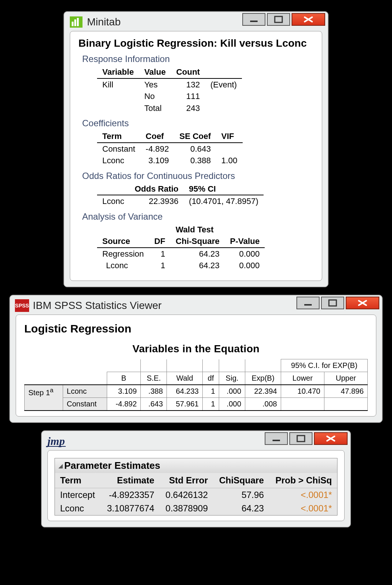 The height and width of the screenshot is (585, 392). I want to click on jmp-content: ◢ Parameter Estimates Term Estimate Std …, so click(196, 486).